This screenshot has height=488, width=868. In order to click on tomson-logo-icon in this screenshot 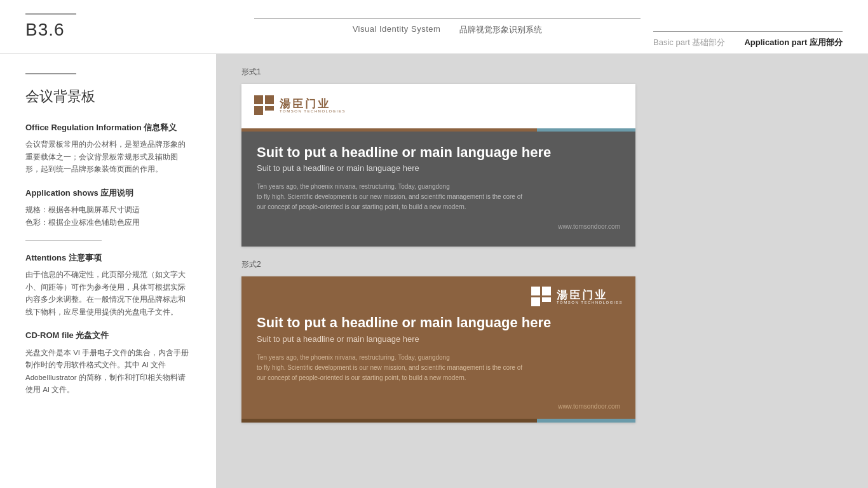, I will do `click(265, 106)`.